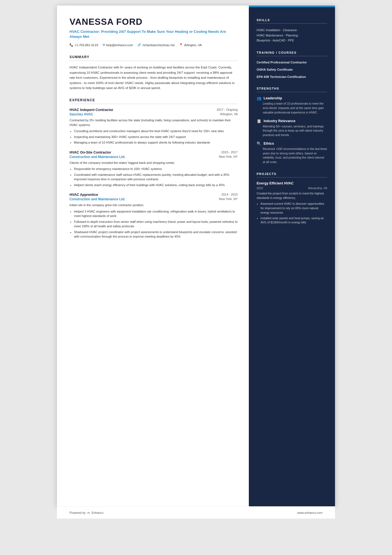 The image size is (392, 555). Describe the element at coordinates (153, 122) in the screenshot. I see `exp-desc-1: Contracted by 25+ building facilities ac…` at that location.